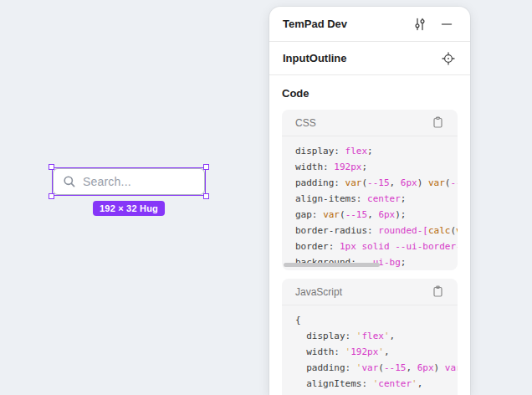 This screenshot has width=532, height=395. What do you see at coordinates (370, 24) in the screenshot?
I see `panel-header: TemPad Dev` at bounding box center [370, 24].